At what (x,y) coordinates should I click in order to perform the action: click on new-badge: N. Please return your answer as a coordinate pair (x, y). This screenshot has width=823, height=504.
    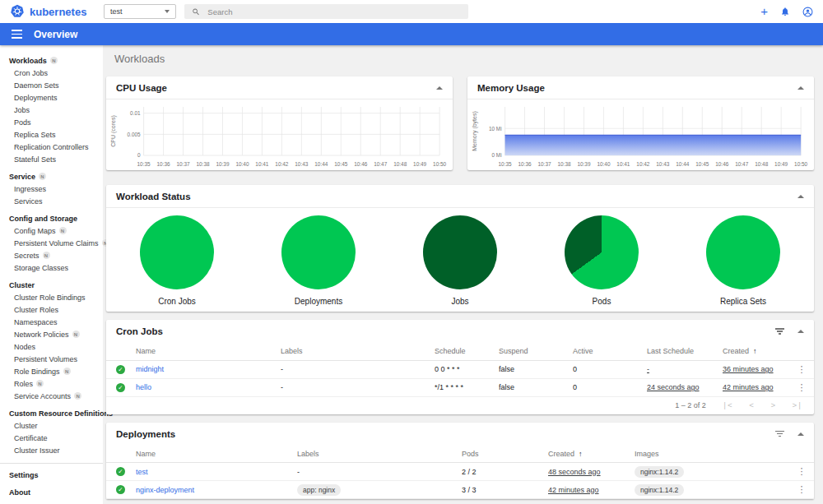
    Looking at the image, I should click on (43, 176).